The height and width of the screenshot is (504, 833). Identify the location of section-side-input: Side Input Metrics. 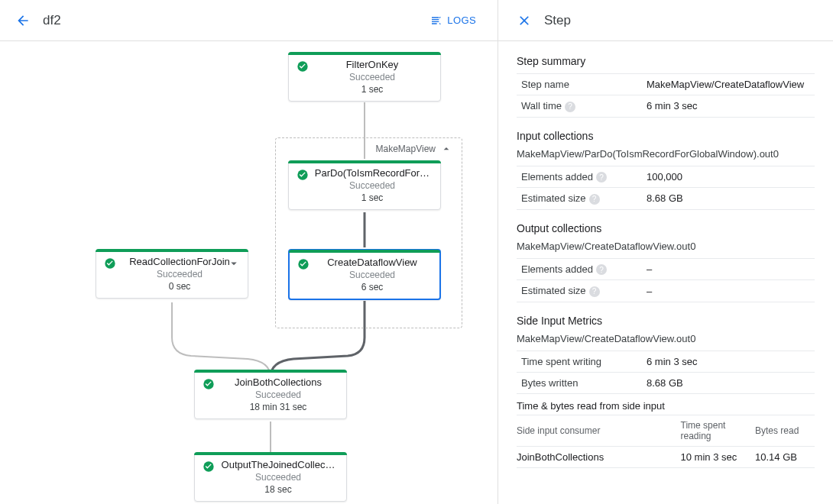
(666, 321).